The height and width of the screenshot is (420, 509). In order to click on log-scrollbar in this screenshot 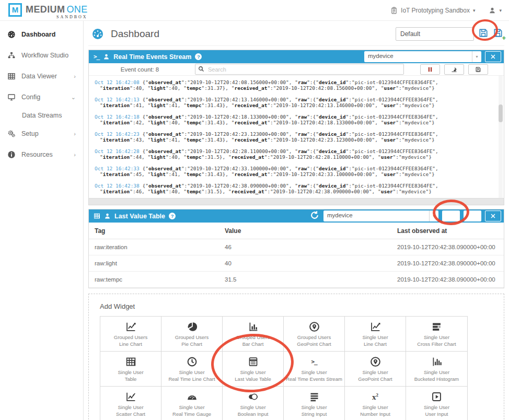, I will do `click(501, 137)`.